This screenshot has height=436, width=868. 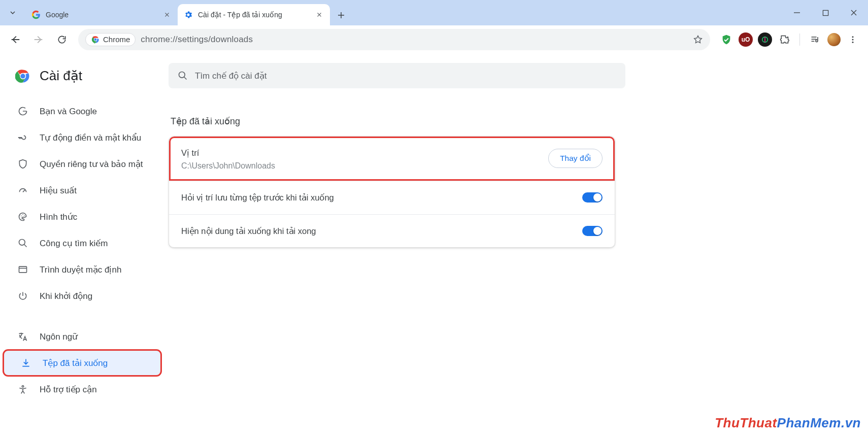 I want to click on download-icon, so click(x=26, y=363).